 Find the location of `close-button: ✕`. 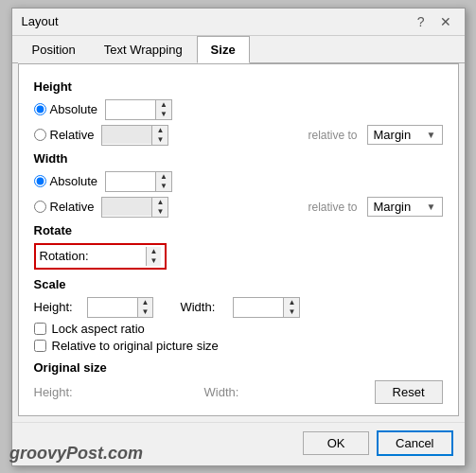

close-button: ✕ is located at coordinates (446, 22).